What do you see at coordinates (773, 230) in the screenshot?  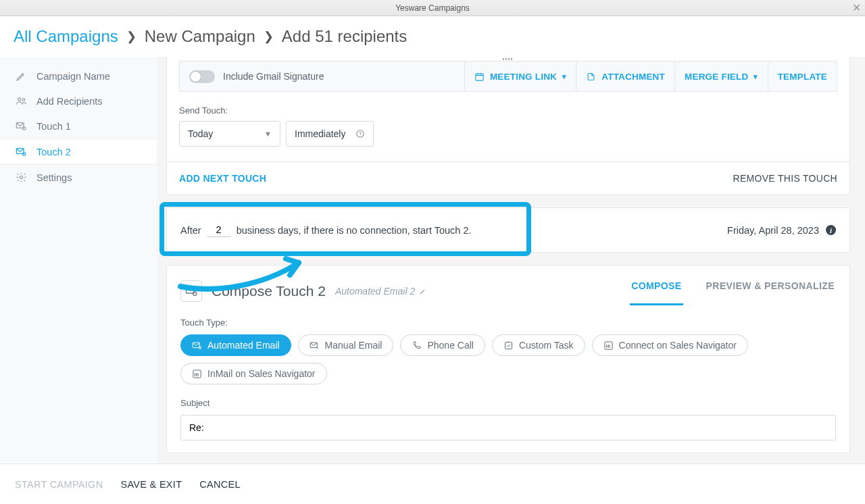 I see `timing-date: Friday, April 28, 2023` at bounding box center [773, 230].